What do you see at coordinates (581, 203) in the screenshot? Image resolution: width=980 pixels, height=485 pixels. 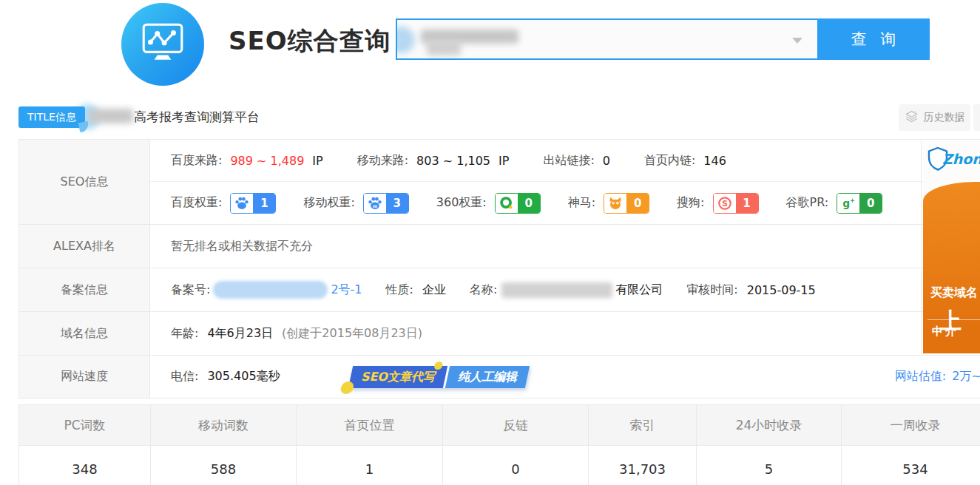 I see `weight-label: 神马:` at bounding box center [581, 203].